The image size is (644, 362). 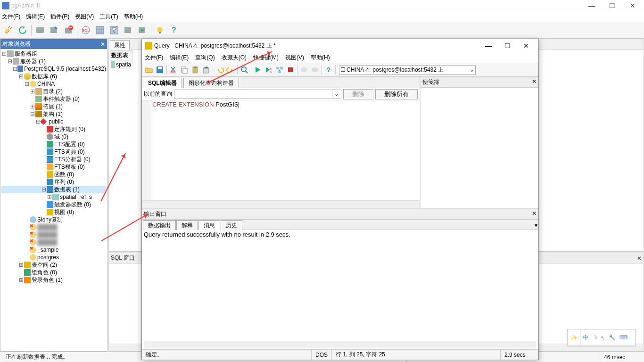 What do you see at coordinates (50, 220) in the screenshot?
I see `tree-slony: Slony复制` at bounding box center [50, 220].